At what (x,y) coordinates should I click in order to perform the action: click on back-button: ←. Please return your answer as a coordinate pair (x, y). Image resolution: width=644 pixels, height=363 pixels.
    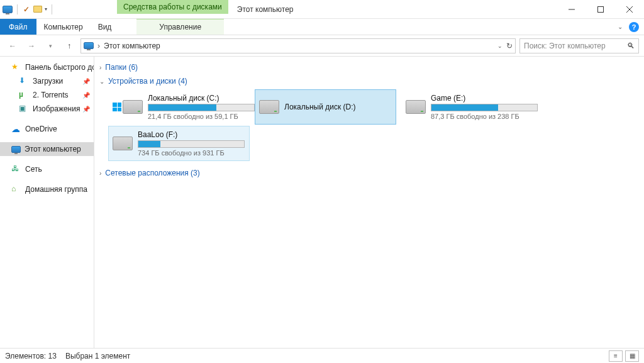
    Looking at the image, I should click on (13, 46).